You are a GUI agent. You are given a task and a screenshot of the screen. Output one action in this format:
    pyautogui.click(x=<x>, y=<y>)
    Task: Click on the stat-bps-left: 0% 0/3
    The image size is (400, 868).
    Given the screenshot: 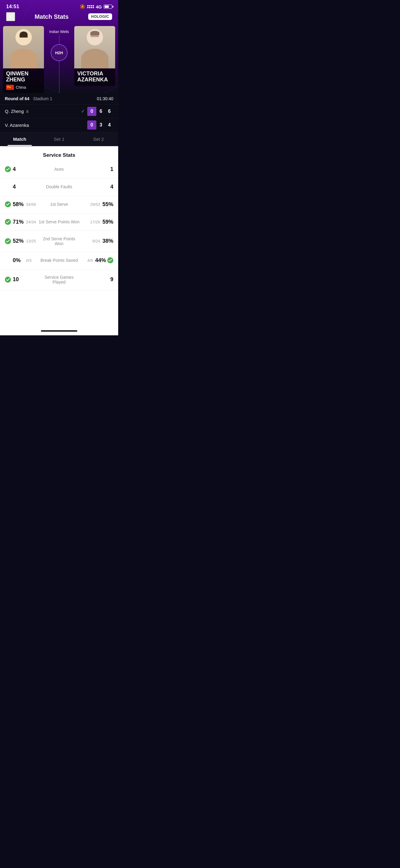 What is the action you would take?
    pyautogui.click(x=22, y=260)
    